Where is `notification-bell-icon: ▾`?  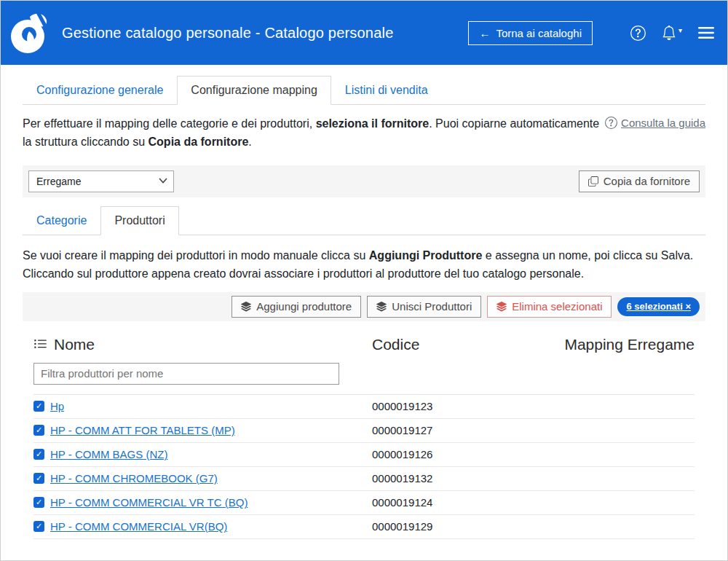 notification-bell-icon: ▾ is located at coordinates (672, 33).